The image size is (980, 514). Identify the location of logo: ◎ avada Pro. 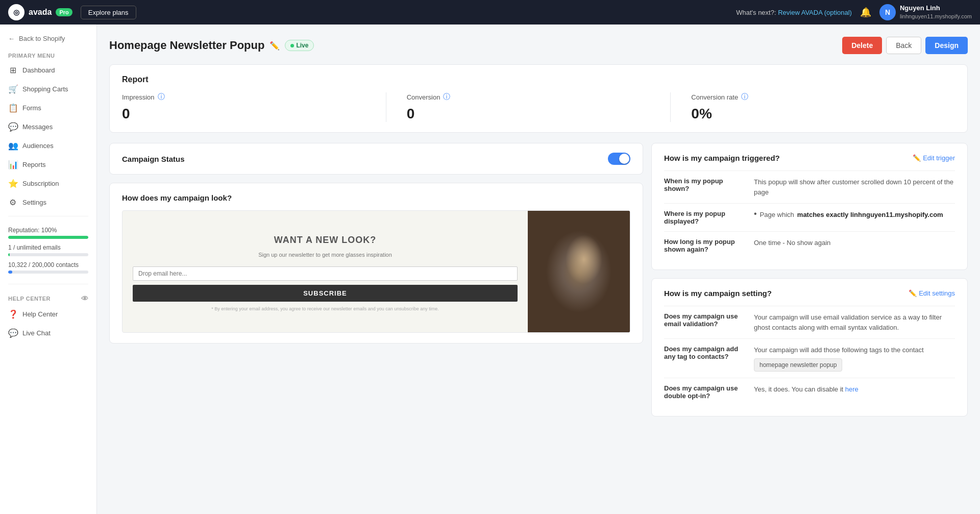
(40, 12).